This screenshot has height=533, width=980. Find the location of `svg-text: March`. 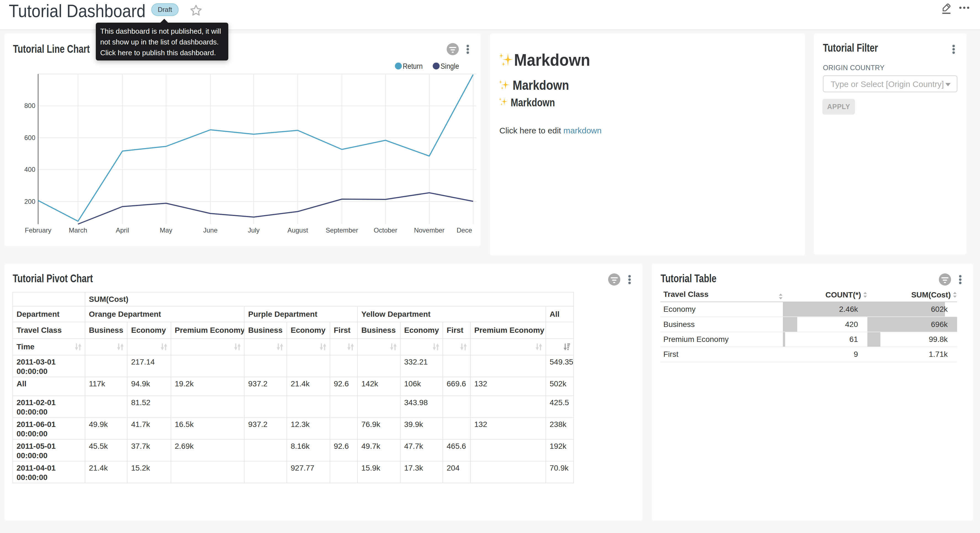

svg-text: March is located at coordinates (78, 230).